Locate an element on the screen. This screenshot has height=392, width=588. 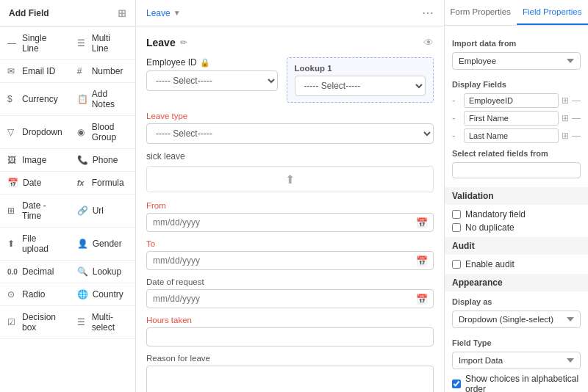
decimal-icon: 0.0 is located at coordinates (12, 272).